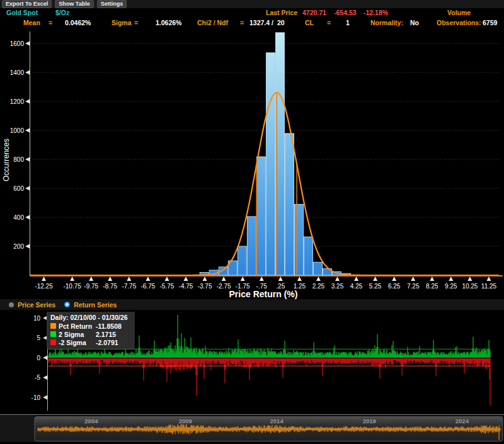 The width and height of the screenshot is (504, 444). Describe the element at coordinates (53, 326) in the screenshot. I see `pct-return-swatch-icon` at that location.